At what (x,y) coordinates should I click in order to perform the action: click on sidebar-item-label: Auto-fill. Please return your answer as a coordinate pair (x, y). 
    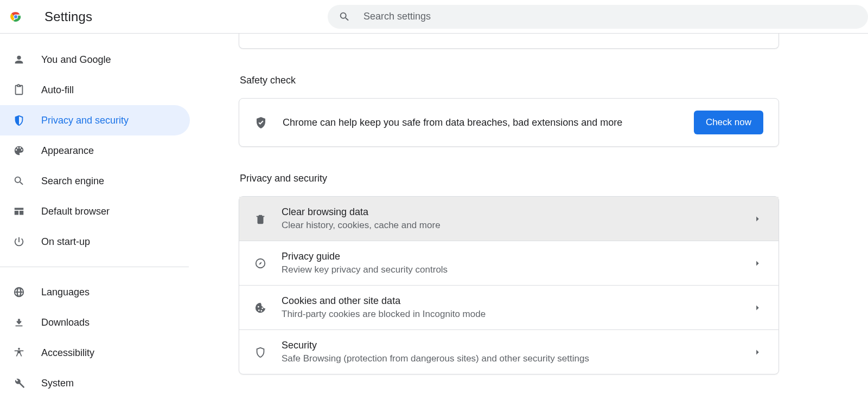
    Looking at the image, I should click on (58, 90).